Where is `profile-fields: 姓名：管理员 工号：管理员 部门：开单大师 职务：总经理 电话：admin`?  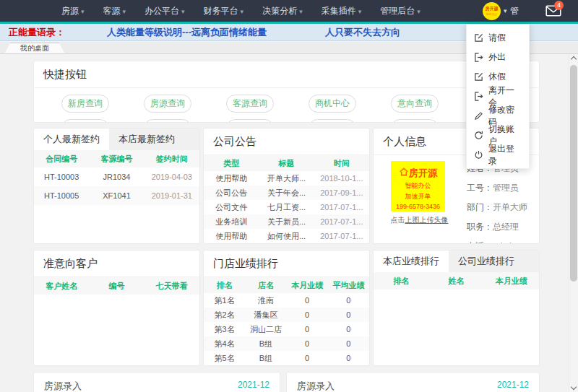
profile-fields: 姓名：管理员 工号：管理员 部门：开单大师 职务：总经理 电话：admin is located at coordinates (497, 201).